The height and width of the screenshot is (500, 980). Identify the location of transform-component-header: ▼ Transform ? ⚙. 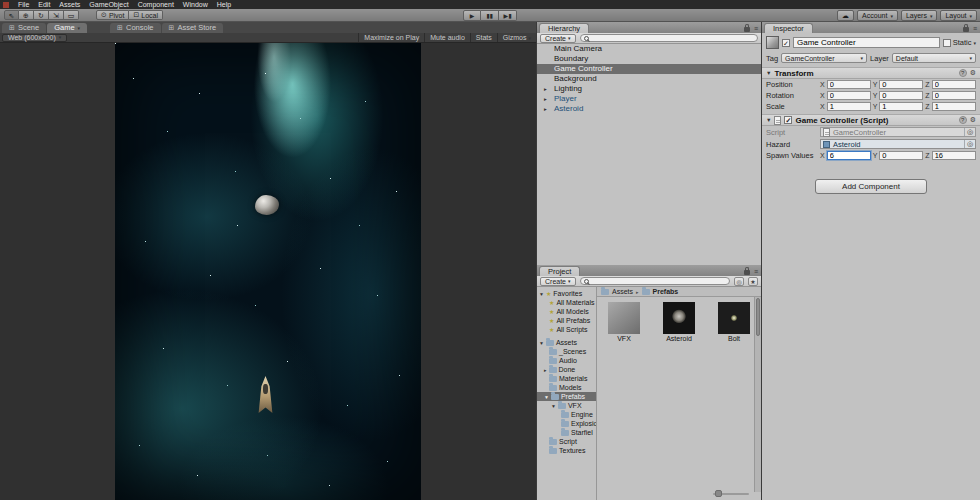
(871, 73).